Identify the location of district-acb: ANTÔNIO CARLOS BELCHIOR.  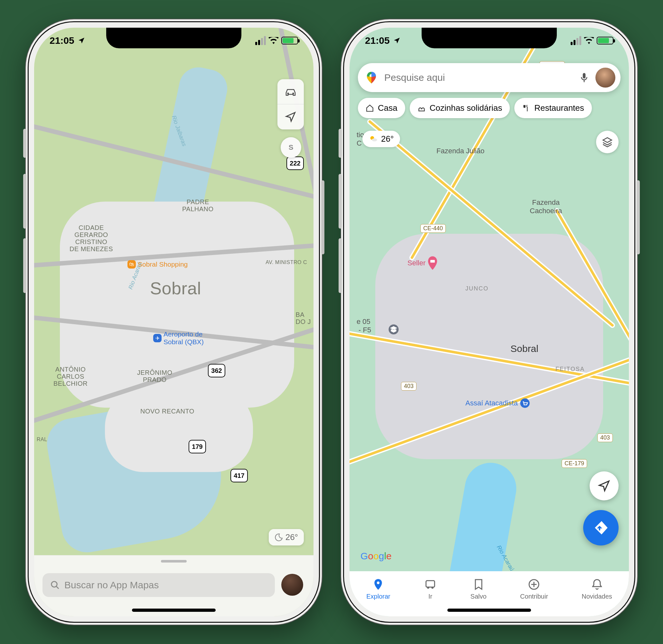
(70, 376).